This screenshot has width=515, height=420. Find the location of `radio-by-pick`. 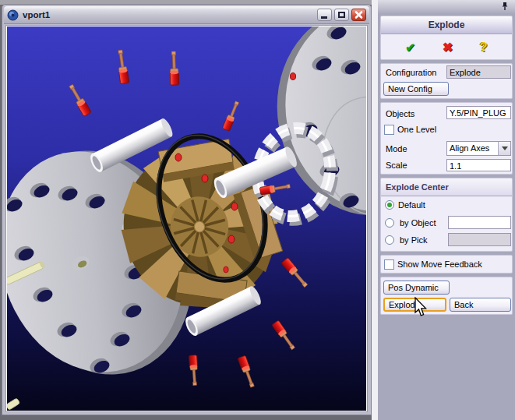

radio-by-pick is located at coordinates (390, 240).